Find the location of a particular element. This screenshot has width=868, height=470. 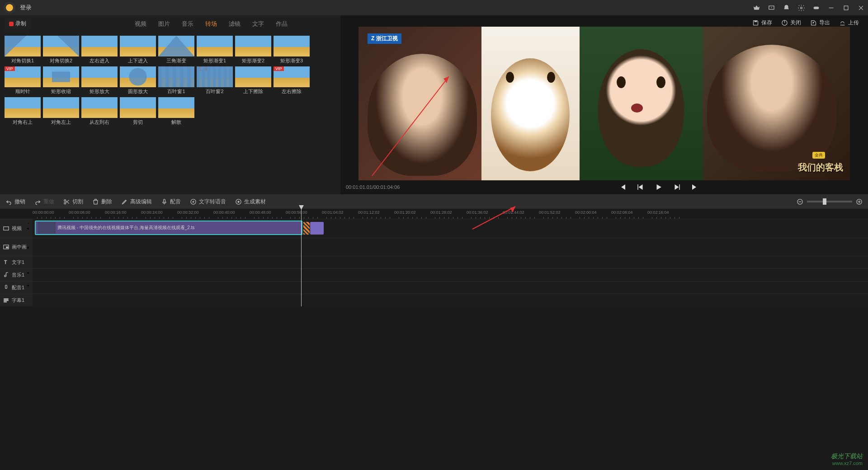

dub-button: 配音 is located at coordinates (171, 202).